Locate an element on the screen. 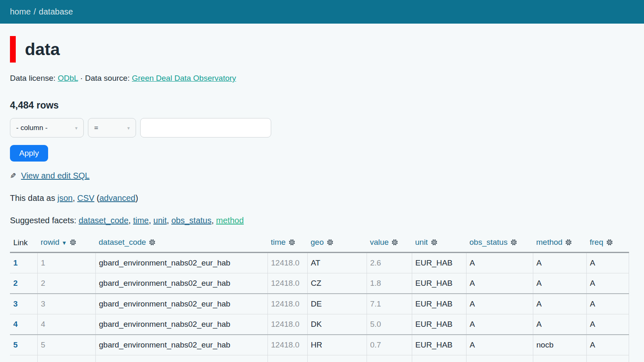 This screenshot has height=362, width=644. column-header-link-freq: freq is located at coordinates (596, 242).